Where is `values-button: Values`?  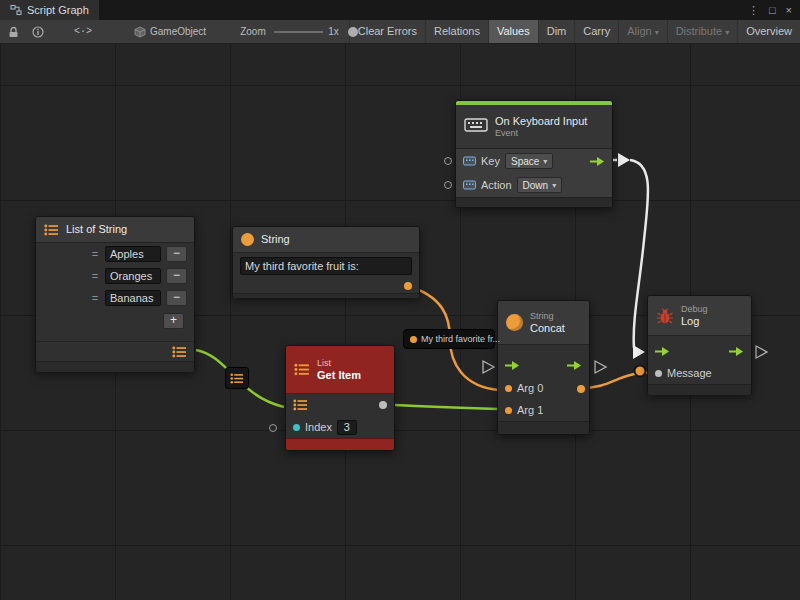
values-button: Values is located at coordinates (513, 32).